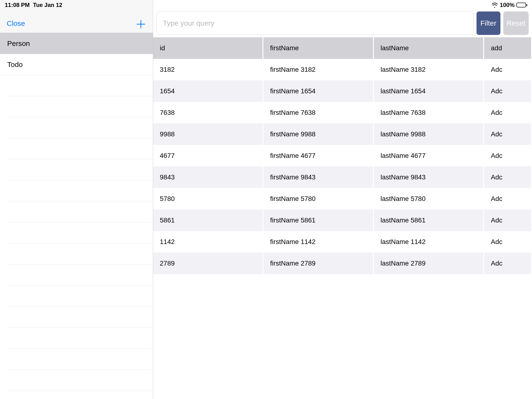 The width and height of the screenshot is (532, 399). Describe the element at coordinates (488, 23) in the screenshot. I see `filter-button: Filter` at that location.